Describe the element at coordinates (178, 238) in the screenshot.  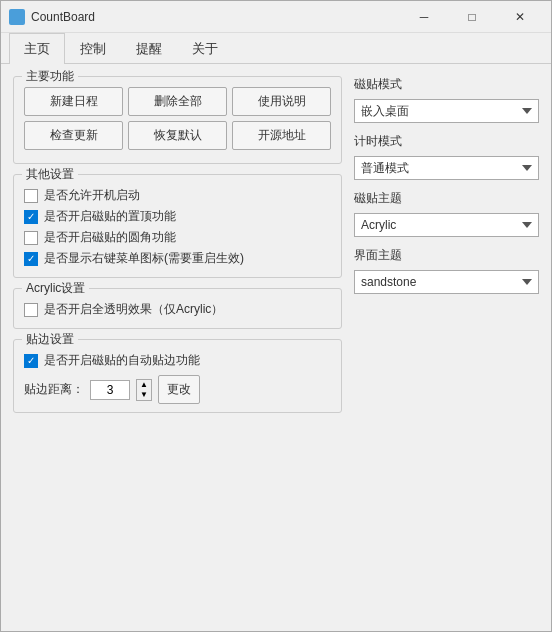
I see `checkbox-rounded: 是否开启磁贴的圆角功能` at that location.